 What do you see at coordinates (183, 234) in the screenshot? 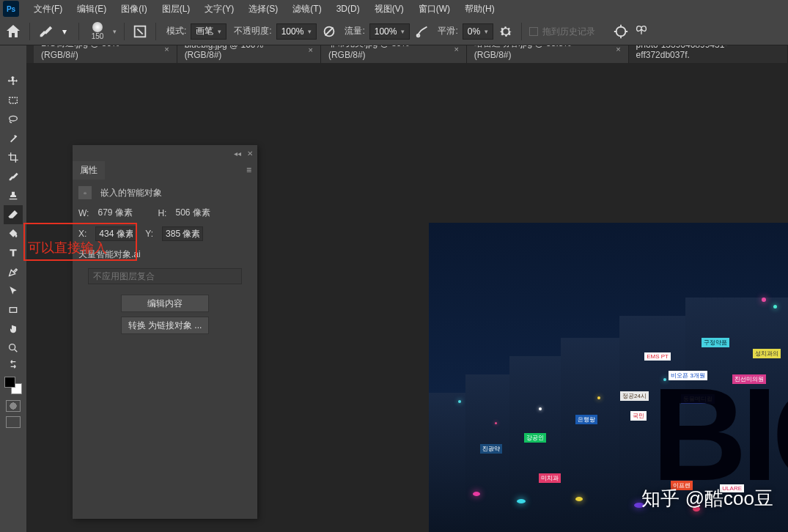
I see `y-input` at bounding box center [183, 234].